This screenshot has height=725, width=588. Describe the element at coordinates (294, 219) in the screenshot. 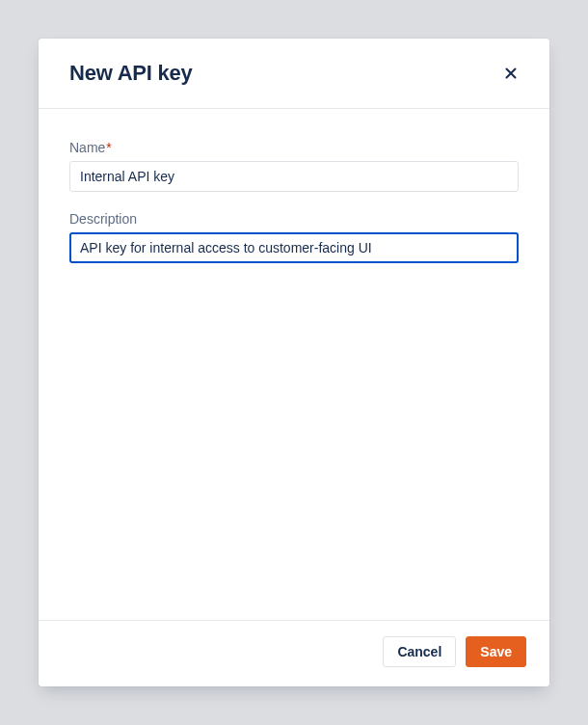

I see `description-label: Description` at that location.